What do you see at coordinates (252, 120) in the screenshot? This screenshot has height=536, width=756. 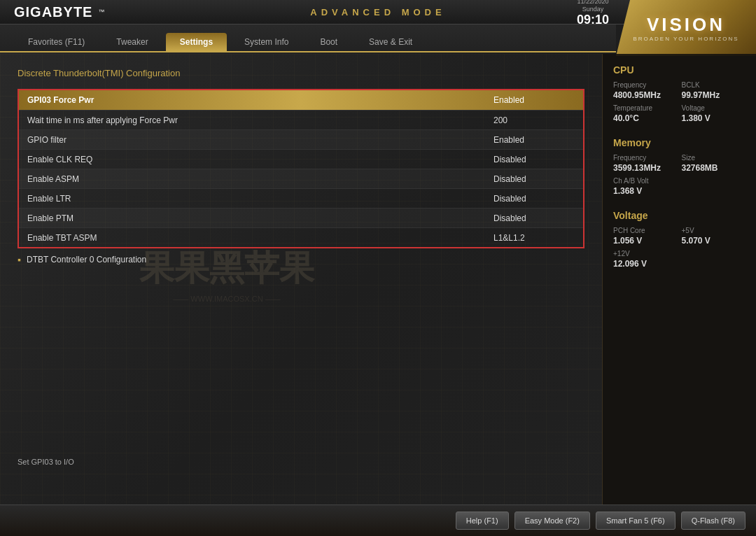 I see `config-name-wait: Wait time in ms after applying Force Pwr` at bounding box center [252, 120].